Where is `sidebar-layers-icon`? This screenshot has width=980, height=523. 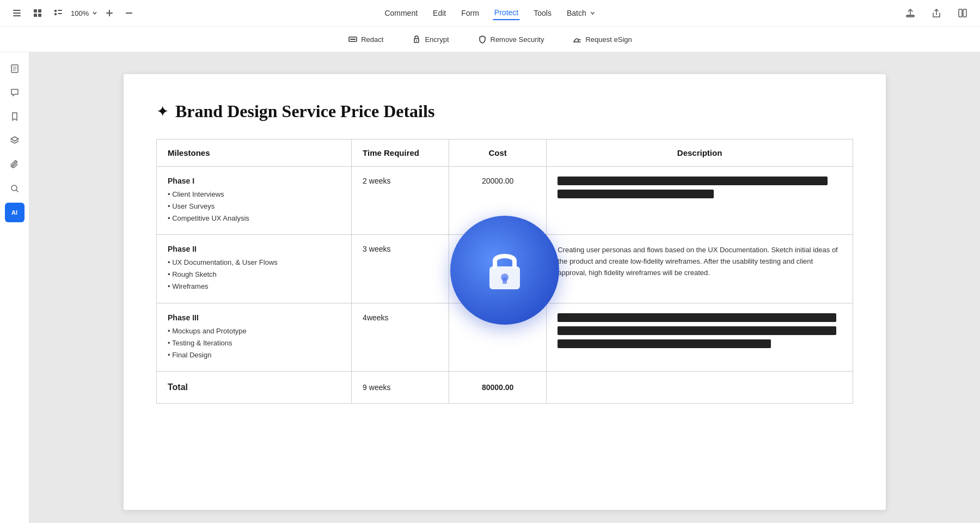 sidebar-layers-icon is located at coordinates (15, 141).